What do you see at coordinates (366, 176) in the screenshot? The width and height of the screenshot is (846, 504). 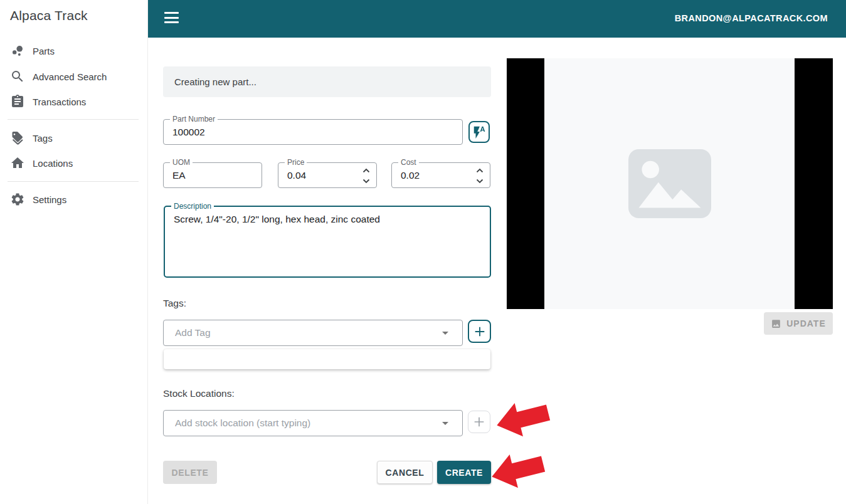 I see `price-stepper` at bounding box center [366, 176].